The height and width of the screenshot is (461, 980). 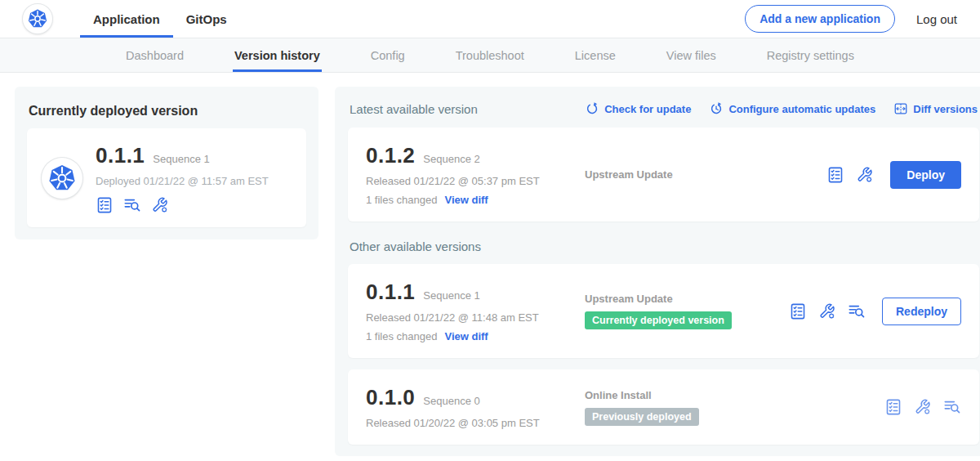 I want to click on subtab-config: Config, so click(x=388, y=56).